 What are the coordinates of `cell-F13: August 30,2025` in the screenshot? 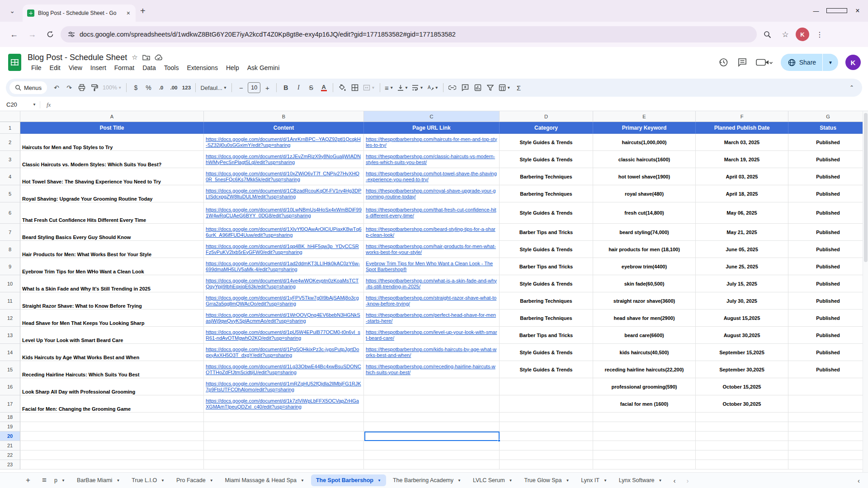 It's located at (742, 335).